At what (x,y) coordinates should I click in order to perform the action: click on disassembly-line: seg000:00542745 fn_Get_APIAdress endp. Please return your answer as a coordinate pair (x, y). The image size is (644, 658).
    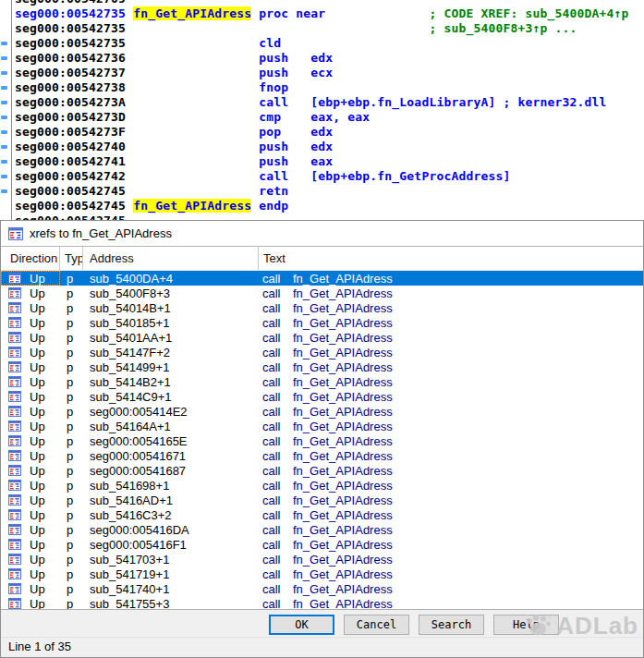
    Looking at the image, I should click on (322, 206).